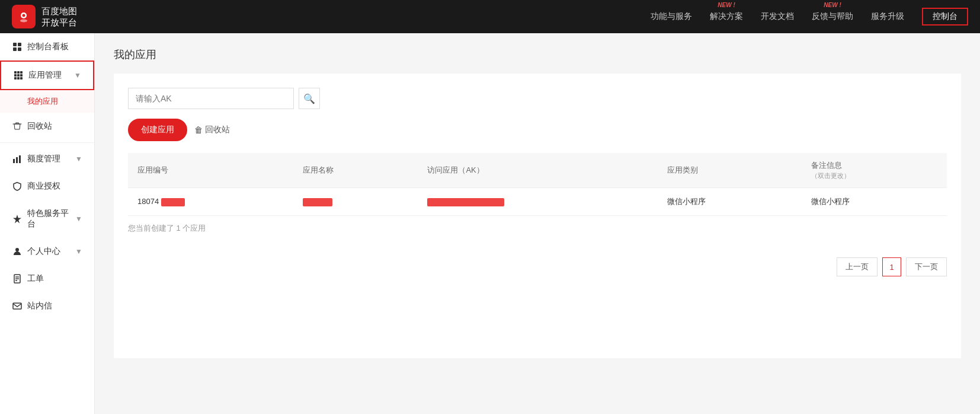  What do you see at coordinates (832, 5) in the screenshot?
I see `new-badge-feedback: NEW !` at bounding box center [832, 5].